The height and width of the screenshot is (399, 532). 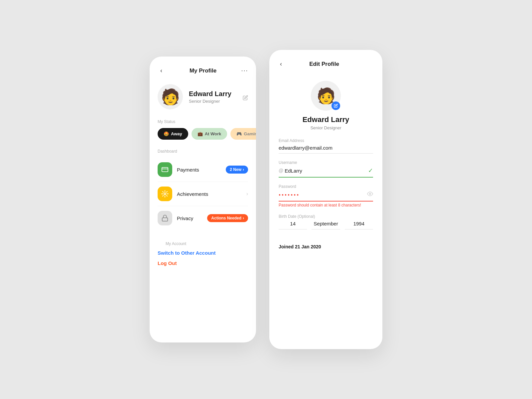 What do you see at coordinates (218, 101) in the screenshot?
I see `profile-role: Senior Designer` at bounding box center [218, 101].